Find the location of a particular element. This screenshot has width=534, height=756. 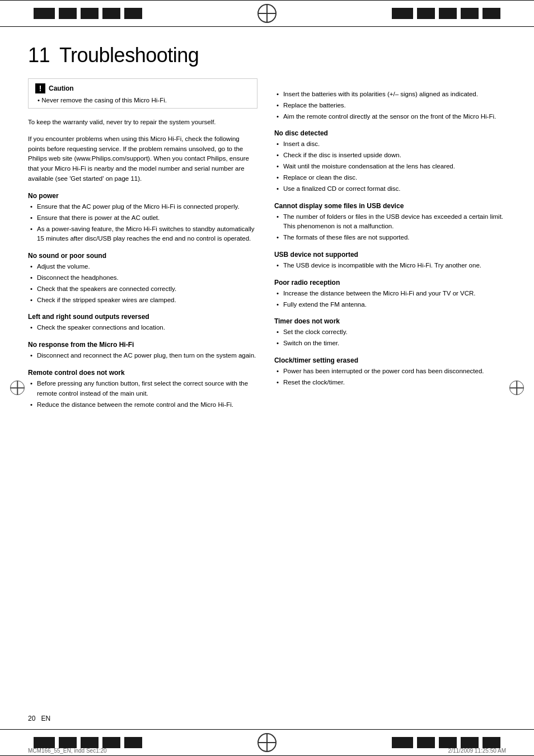

intro-para-1: To keep the warranty valid, never try to… is located at coordinates (143, 123).